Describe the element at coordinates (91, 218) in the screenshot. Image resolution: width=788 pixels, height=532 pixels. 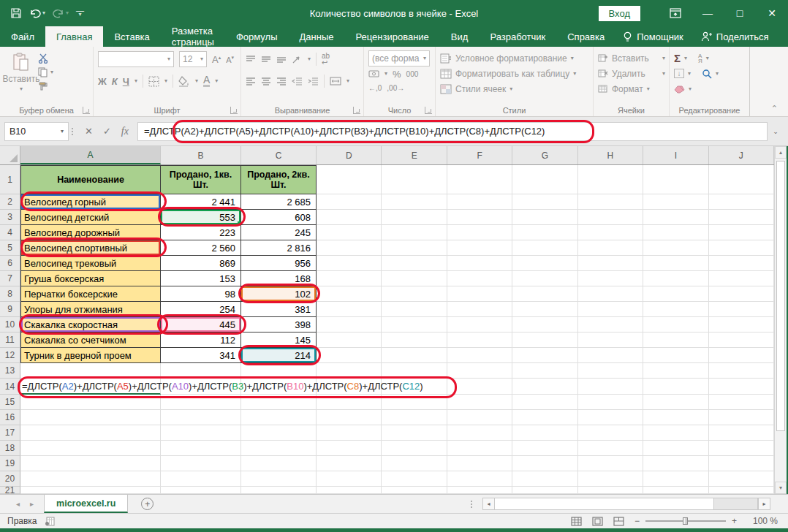
I see `cell-A3: Велосипед детский` at that location.